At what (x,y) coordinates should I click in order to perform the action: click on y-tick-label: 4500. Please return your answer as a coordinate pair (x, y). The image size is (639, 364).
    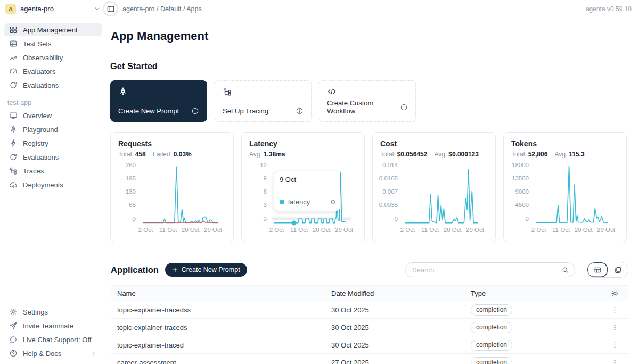
    Looking at the image, I should click on (522, 205).